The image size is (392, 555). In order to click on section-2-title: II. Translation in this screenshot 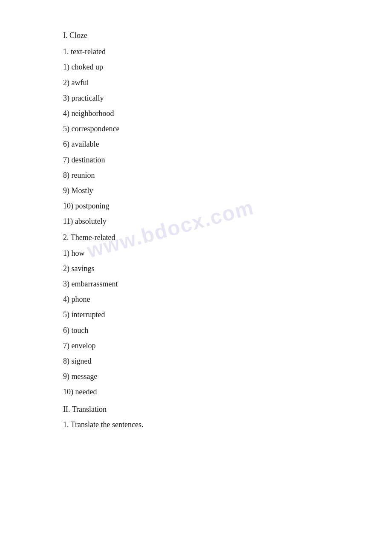, I will do `click(202, 409)`.